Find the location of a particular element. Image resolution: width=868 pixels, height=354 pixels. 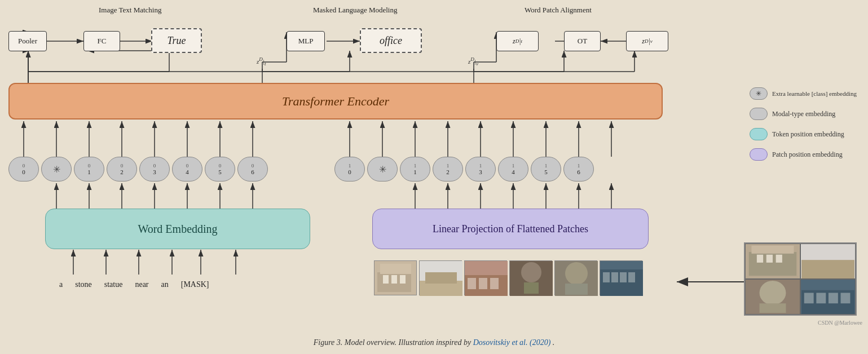

zd-t-left: zD|t is located at coordinates (261, 61).